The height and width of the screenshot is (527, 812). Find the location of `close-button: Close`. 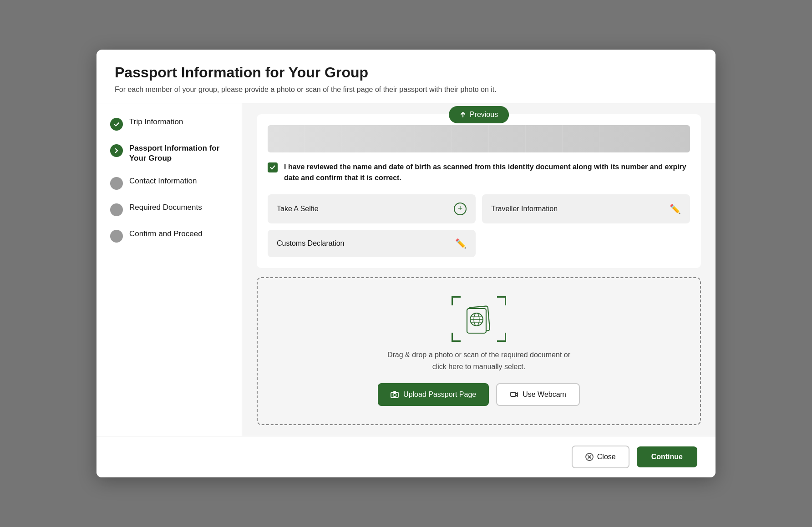

close-button: Close is located at coordinates (601, 457).